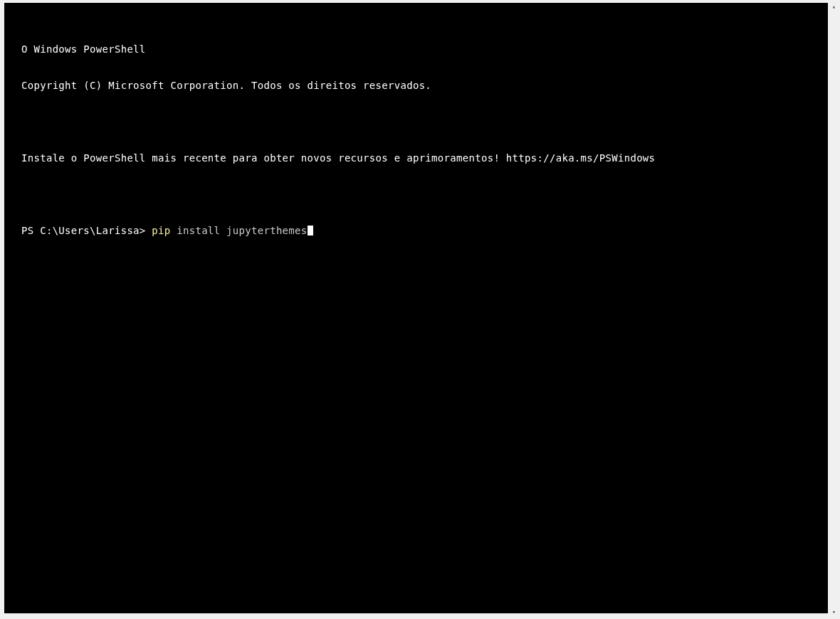 The width and height of the screenshot is (840, 619). I want to click on scrollbar-up-button: ▴, so click(834, 7).